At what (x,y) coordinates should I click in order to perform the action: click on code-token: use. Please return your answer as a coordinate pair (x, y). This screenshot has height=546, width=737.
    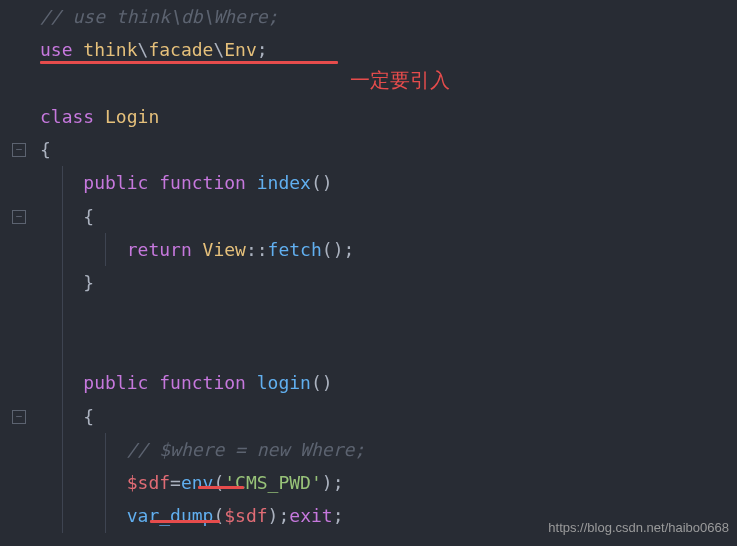
    Looking at the image, I should click on (62, 50).